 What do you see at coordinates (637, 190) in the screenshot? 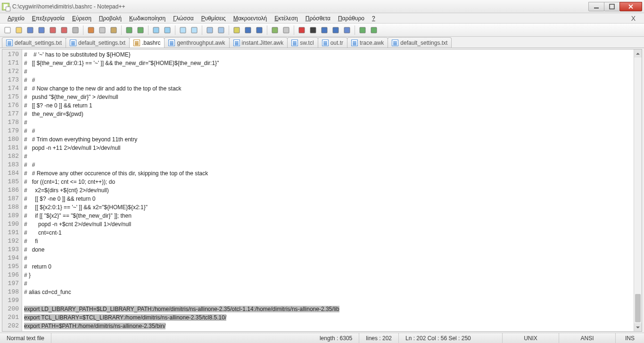
I see `vertical-scrollbar` at bounding box center [637, 190].